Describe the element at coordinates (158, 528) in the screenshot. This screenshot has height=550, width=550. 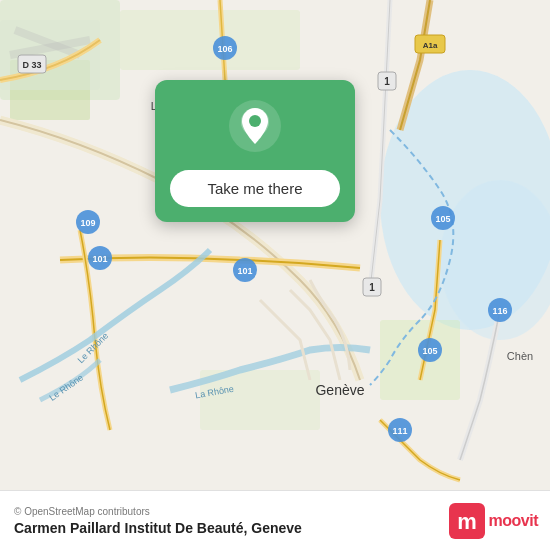
I see `place-name: Carmen Paillard Institut De Beauté, Gene…` at that location.